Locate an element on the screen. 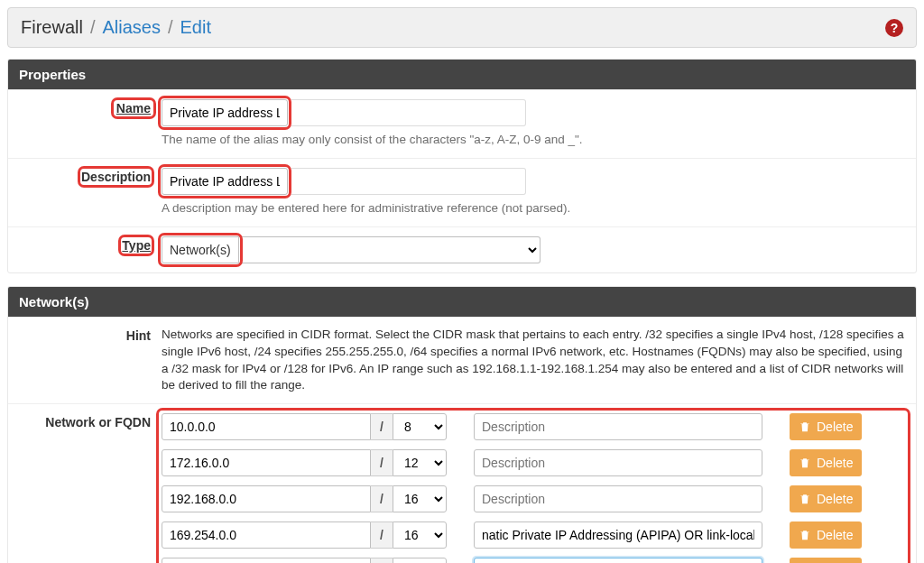 The height and width of the screenshot is (563, 924). description-help: A description may be entered here for ad… is located at coordinates (533, 209).